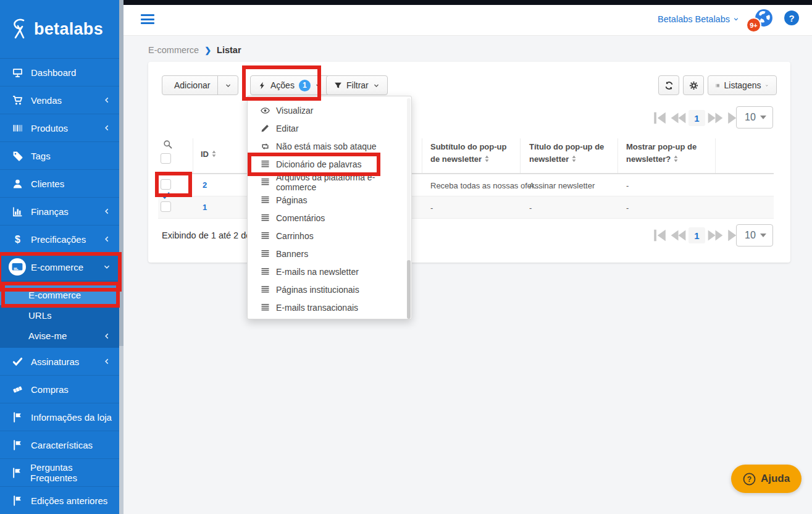 The image size is (812, 514). What do you see at coordinates (764, 18) in the screenshot?
I see `notifications-globe-icon: 9+` at bounding box center [764, 18].